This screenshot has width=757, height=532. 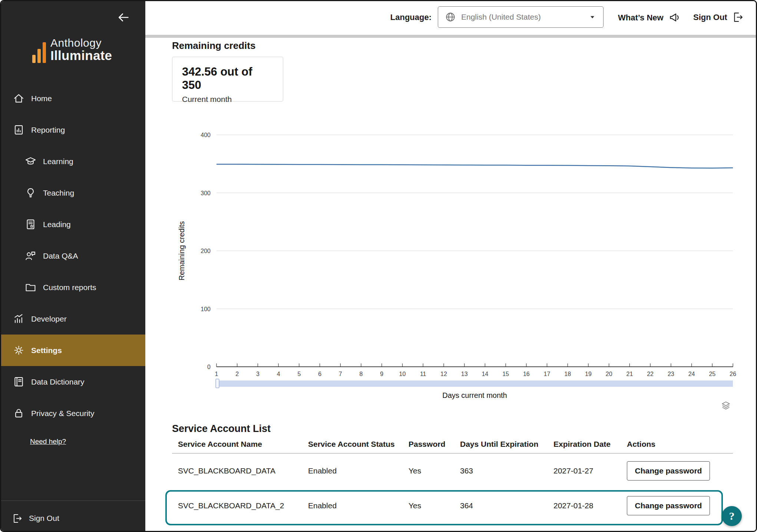 What do you see at coordinates (30, 287) in the screenshot?
I see `folder-icon` at bounding box center [30, 287].